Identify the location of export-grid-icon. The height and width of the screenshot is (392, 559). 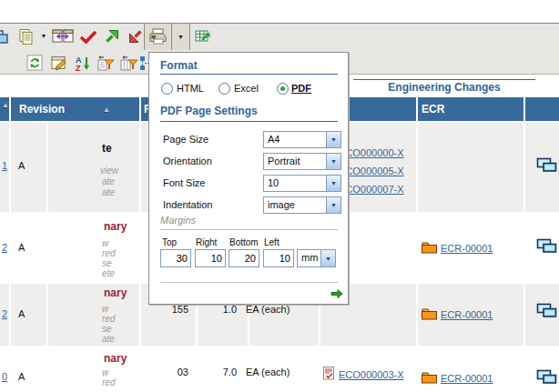
(202, 36).